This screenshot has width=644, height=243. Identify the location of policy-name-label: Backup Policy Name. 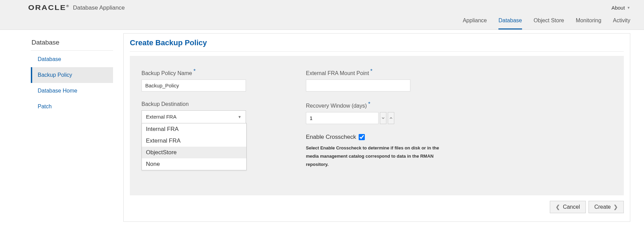
(167, 73).